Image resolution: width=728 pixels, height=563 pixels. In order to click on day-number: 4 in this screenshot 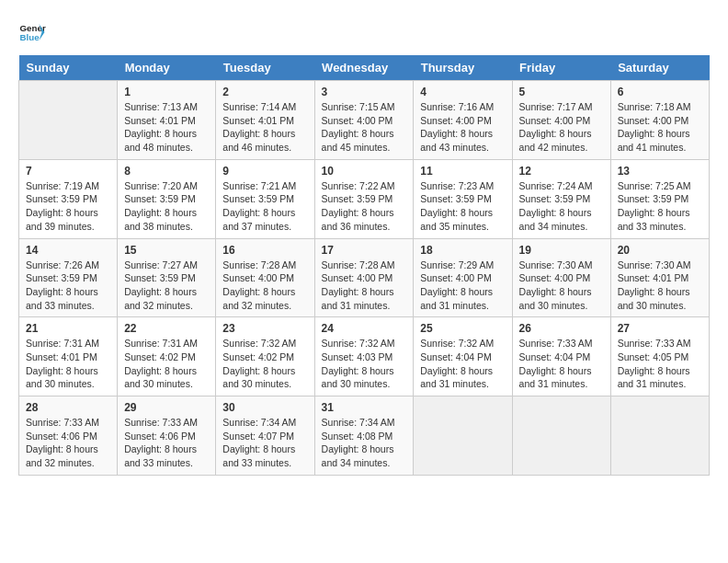, I will do `click(462, 92)`.